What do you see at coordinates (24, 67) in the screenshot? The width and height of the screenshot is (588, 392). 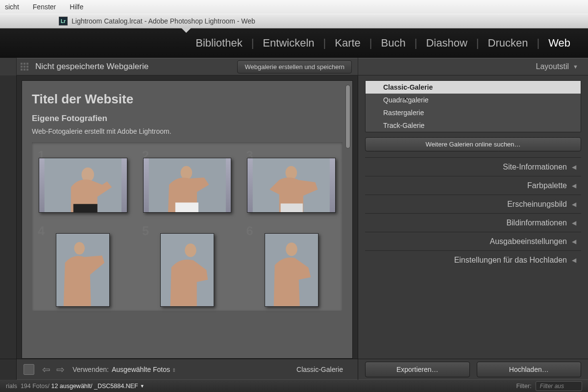 I see `grid-icon` at bounding box center [24, 67].